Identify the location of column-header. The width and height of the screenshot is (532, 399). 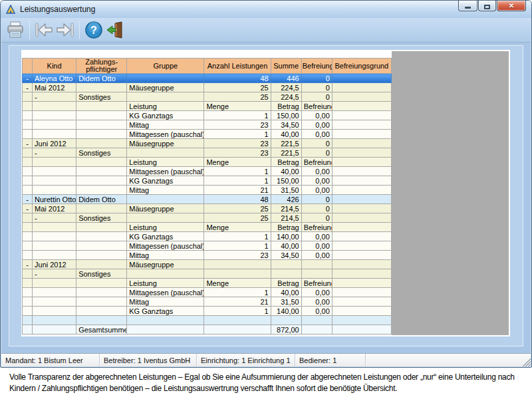
(28, 66).